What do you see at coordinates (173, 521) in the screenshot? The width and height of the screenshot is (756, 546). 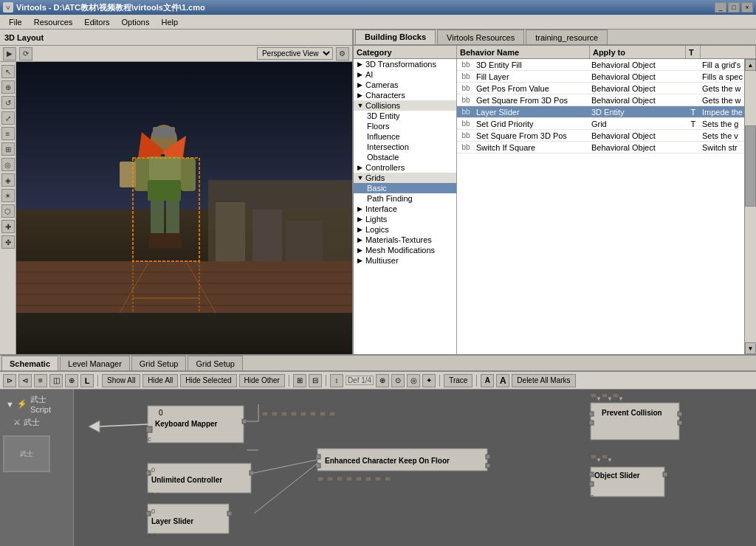 I see `svg-text: Layer Slider` at bounding box center [173, 521].